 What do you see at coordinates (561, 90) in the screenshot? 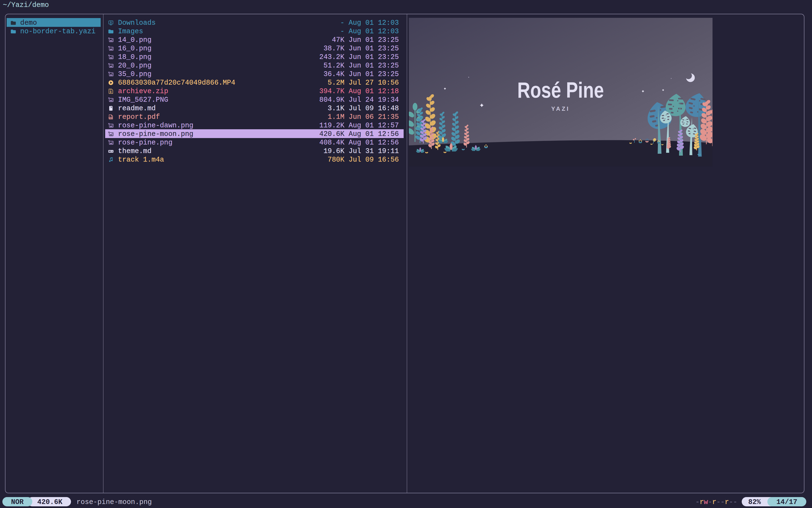
I see `svg-text: Rosé Pine` at bounding box center [561, 90].